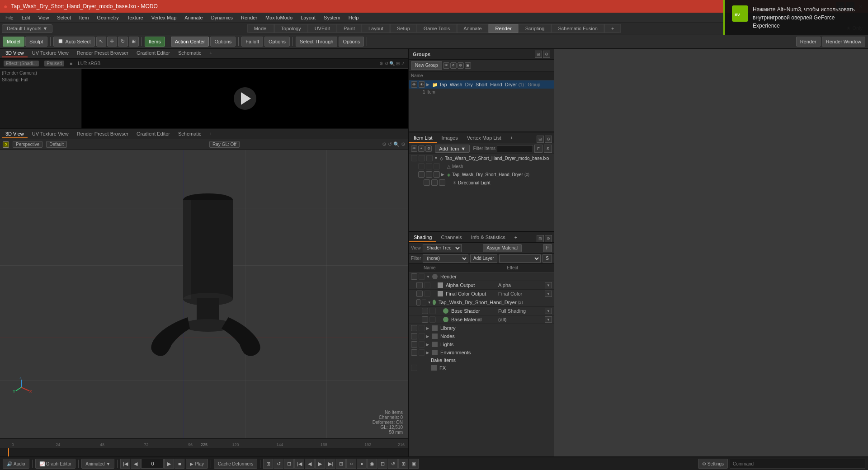  I want to click on sh-ao-eye2, so click(427, 285).